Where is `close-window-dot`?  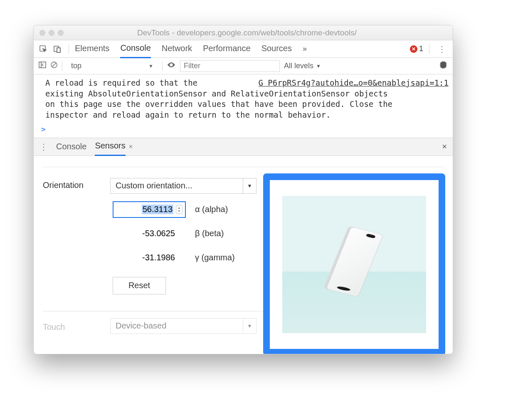
close-window-dot is located at coordinates (42, 33).